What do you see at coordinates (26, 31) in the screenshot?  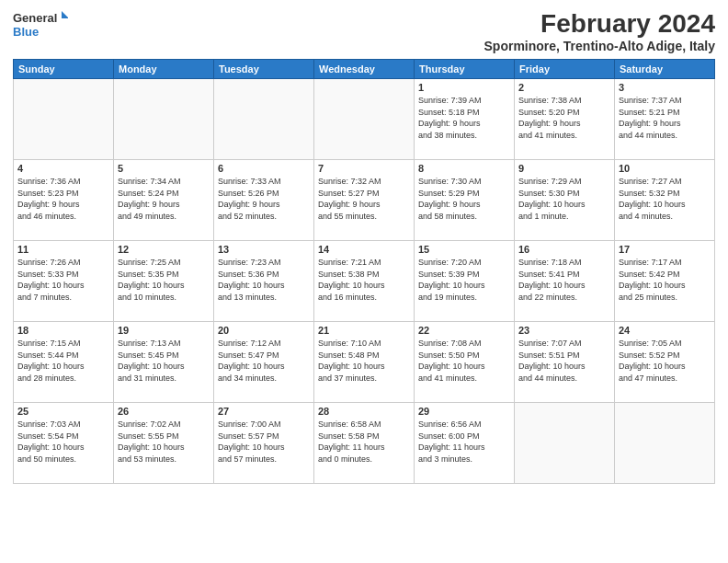 I see `svg-text: Blue` at bounding box center [26, 31].